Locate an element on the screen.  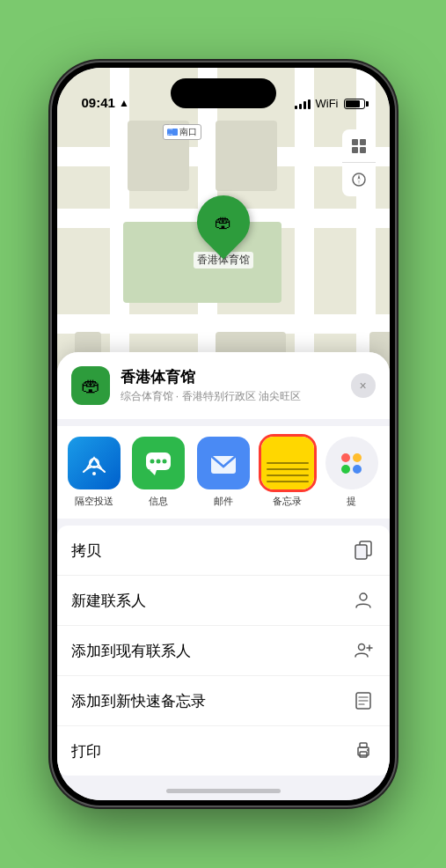
person-add-icon is located at coordinates (363, 651).